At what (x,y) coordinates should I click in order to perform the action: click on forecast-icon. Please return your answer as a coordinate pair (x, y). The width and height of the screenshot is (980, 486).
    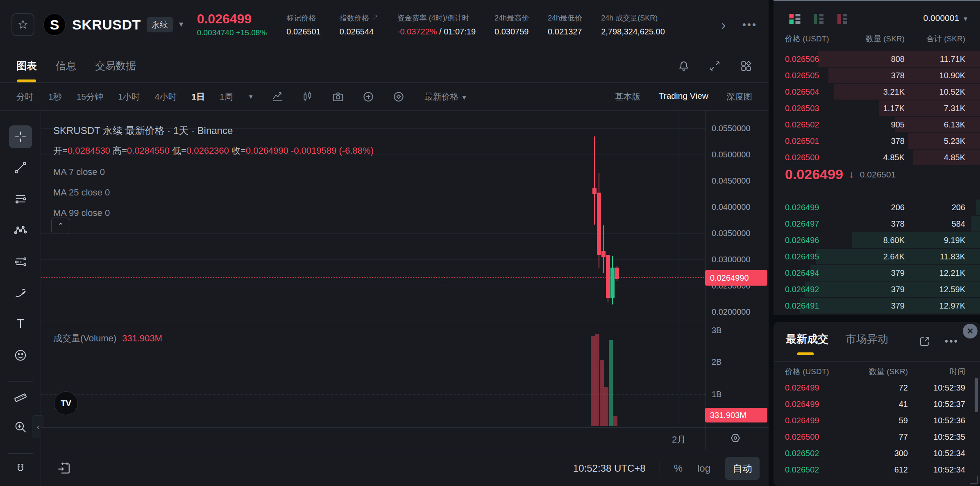
    Looking at the image, I should click on (20, 261).